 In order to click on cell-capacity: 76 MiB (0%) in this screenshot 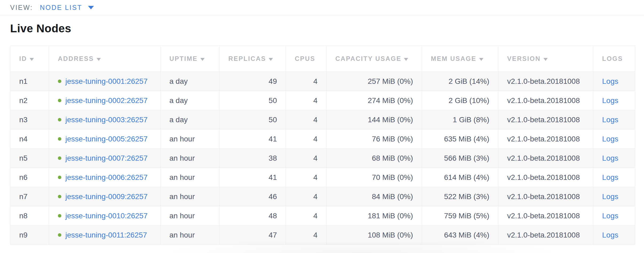, I will do `click(374, 139)`.